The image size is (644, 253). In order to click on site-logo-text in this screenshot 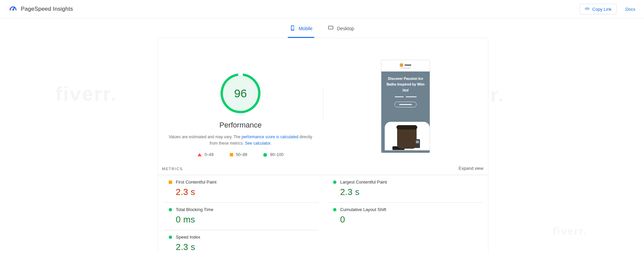, I will do `click(408, 65)`.